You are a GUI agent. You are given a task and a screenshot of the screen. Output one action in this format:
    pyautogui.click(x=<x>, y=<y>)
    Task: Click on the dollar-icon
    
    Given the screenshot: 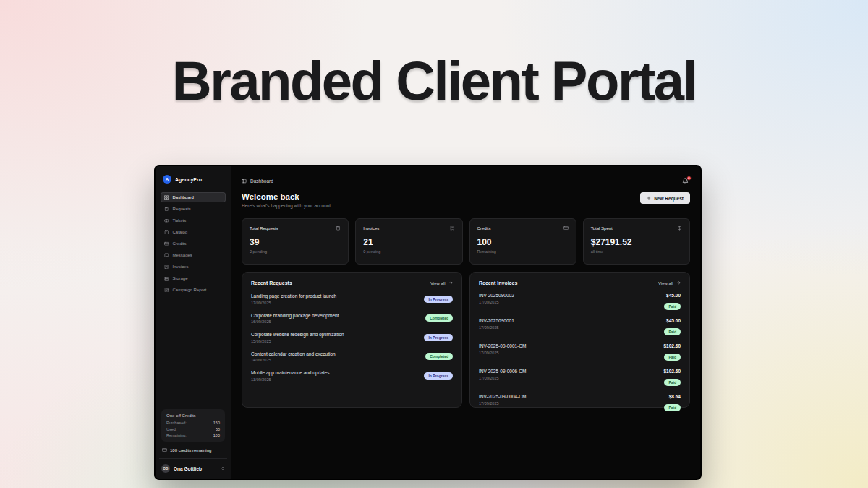 What is the action you would take?
    pyautogui.click(x=680, y=228)
    